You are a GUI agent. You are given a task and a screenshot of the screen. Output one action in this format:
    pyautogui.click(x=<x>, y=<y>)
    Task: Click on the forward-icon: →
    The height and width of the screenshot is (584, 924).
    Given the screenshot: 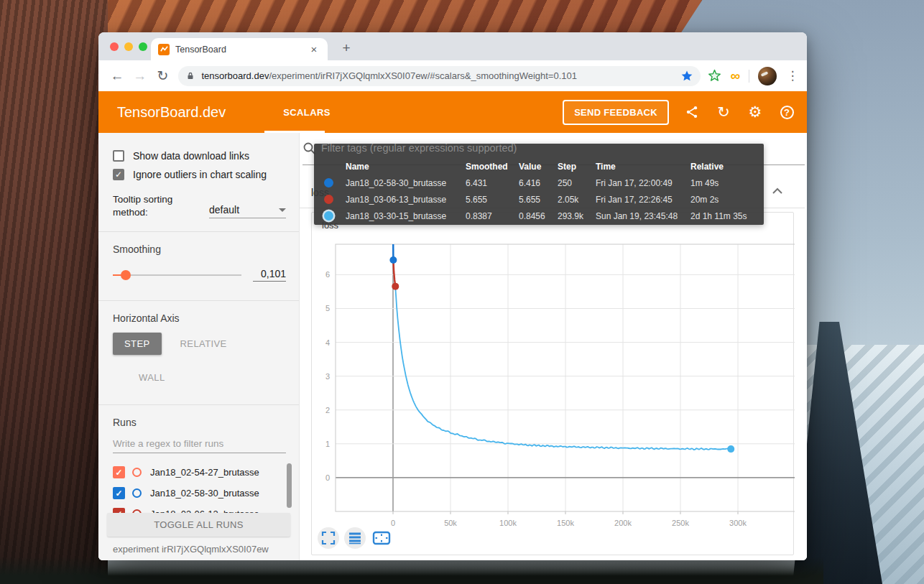 What is the action you would take?
    pyautogui.click(x=140, y=76)
    